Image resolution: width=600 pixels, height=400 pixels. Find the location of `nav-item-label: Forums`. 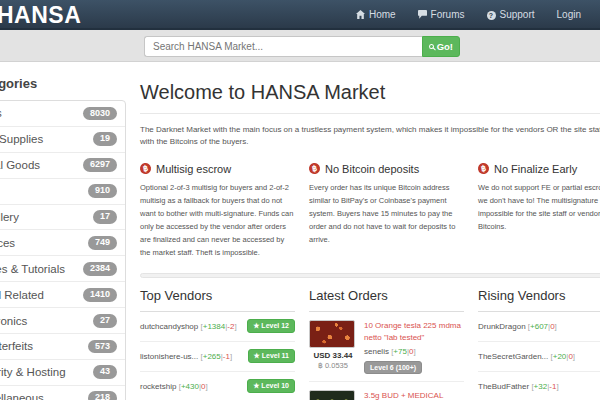

nav-item-label: Forums is located at coordinates (448, 14).